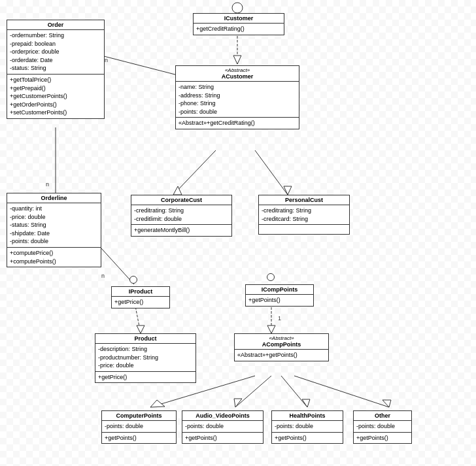 This screenshot has width=476, height=466. I want to click on ComputerPoints-attrs: -points: double, so click(139, 427).